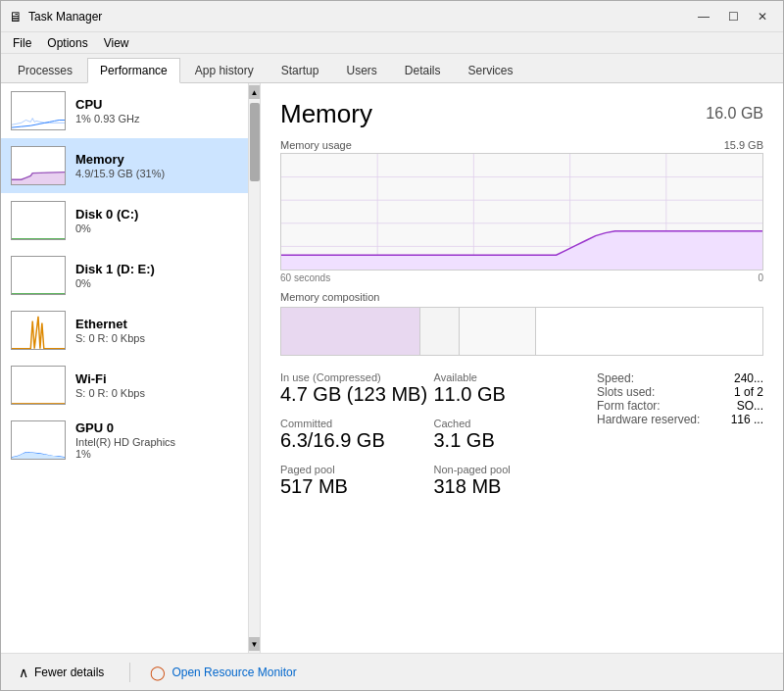  Describe the element at coordinates (751, 406) in the screenshot. I see `stat-form-value: SO...` at that location.